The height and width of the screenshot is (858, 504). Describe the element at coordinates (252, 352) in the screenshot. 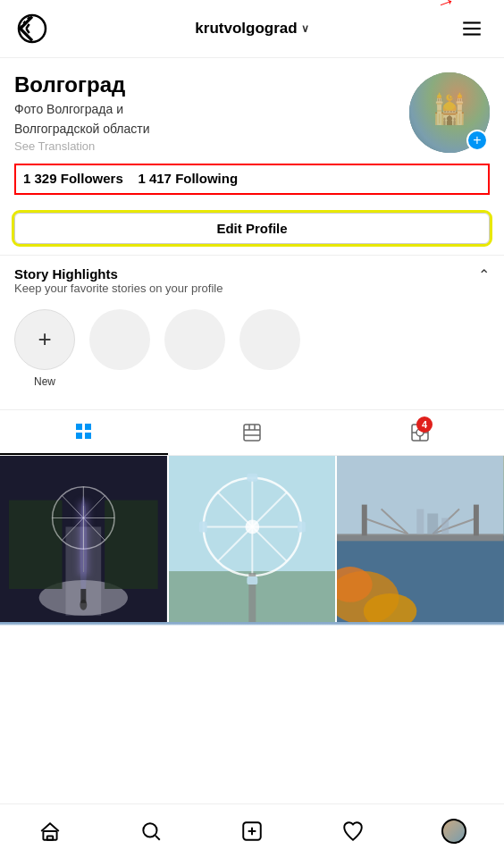

I see `highlights-circles: + New` at that location.